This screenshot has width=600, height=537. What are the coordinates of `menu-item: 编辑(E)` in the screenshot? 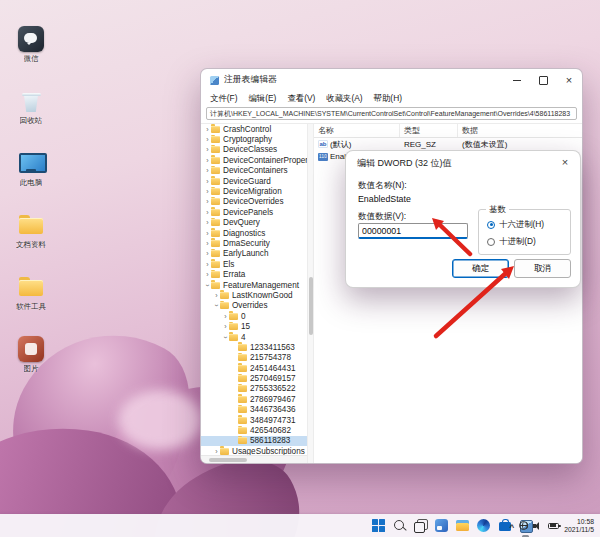 It's located at (262, 98).